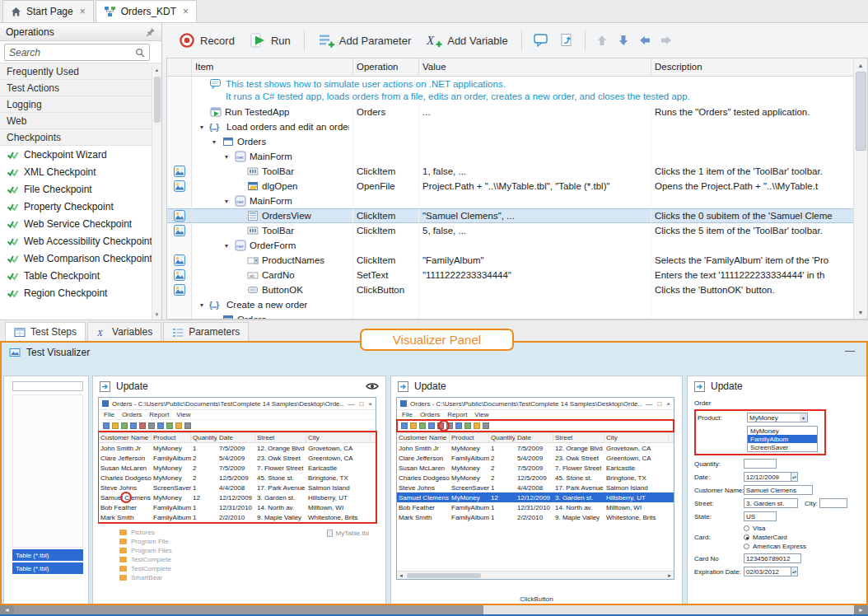 This screenshot has width=868, height=616. What do you see at coordinates (81, 137) in the screenshot?
I see `operations-category-checkpoints: Checkpoints` at bounding box center [81, 137].